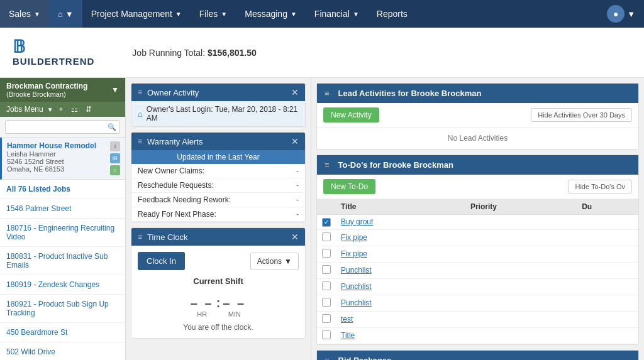  Describe the element at coordinates (350, 187) in the screenshot. I see `new-todo-button: New To-Do` at that location.